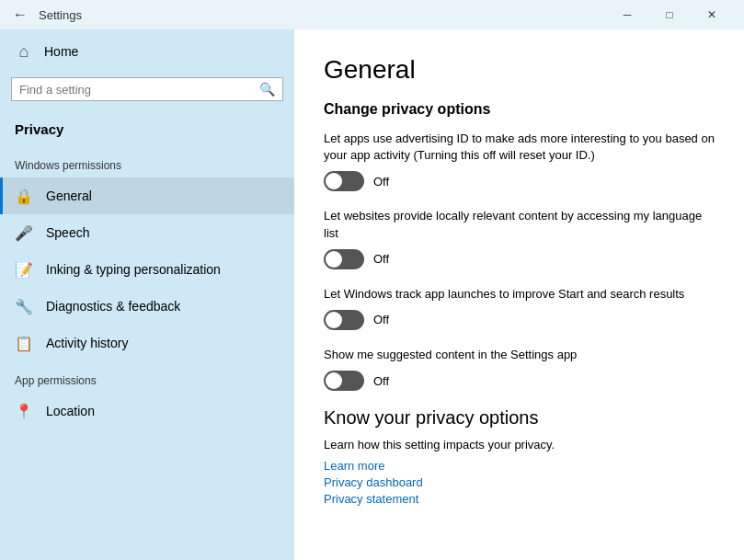  What do you see at coordinates (147, 233) in the screenshot?
I see `sidebar-item-speech: 🎤 Speech` at bounding box center [147, 233].